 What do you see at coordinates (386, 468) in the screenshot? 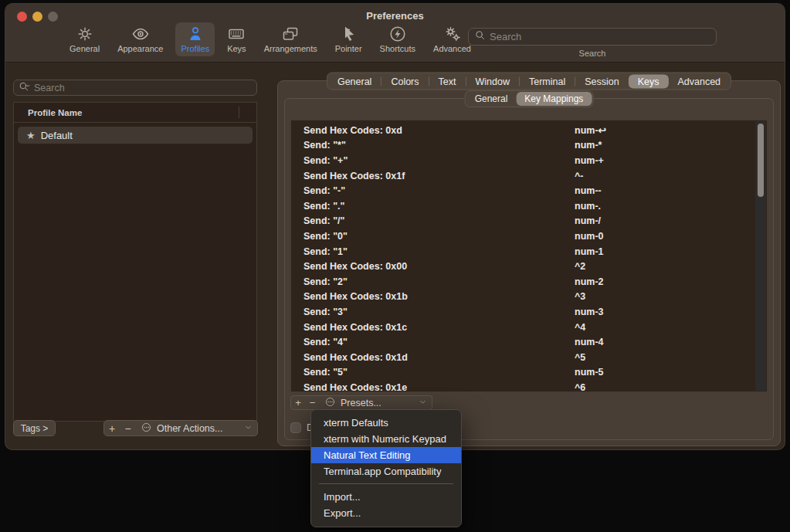
I see `presets-menu: xterm Defaults xterm with Numeric Keypad…` at bounding box center [386, 468].